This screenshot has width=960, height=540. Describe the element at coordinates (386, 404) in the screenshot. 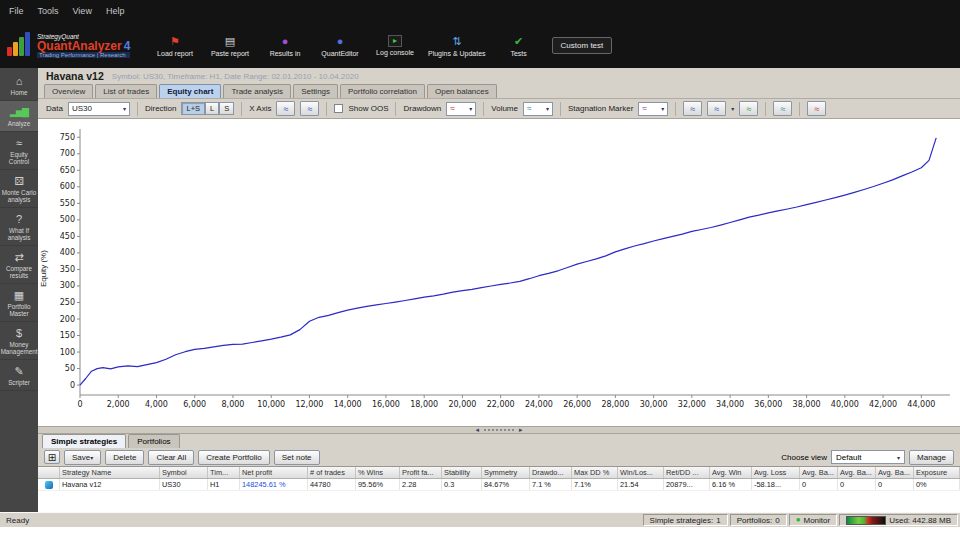

I see `svg-text: 16,000` at that location.